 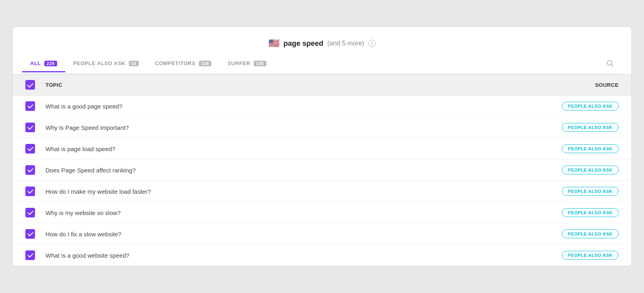 I want to click on source-badge-3: PEOPLE ALSO ASK, so click(x=590, y=170).